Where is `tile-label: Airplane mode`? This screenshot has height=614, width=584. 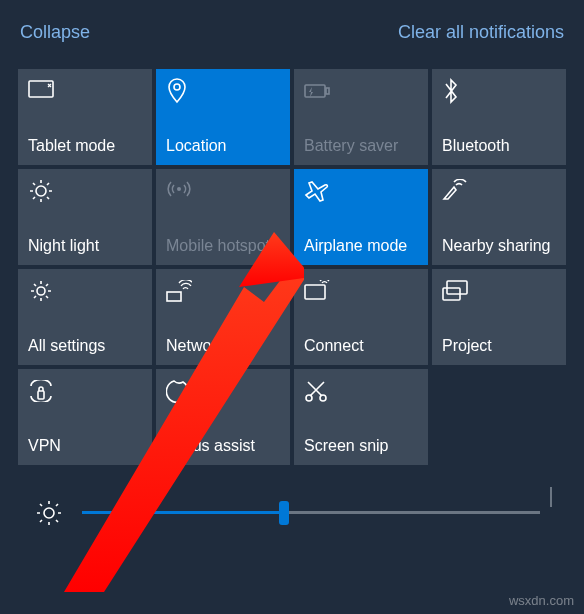
tile-label: Airplane mode is located at coordinates (361, 246).